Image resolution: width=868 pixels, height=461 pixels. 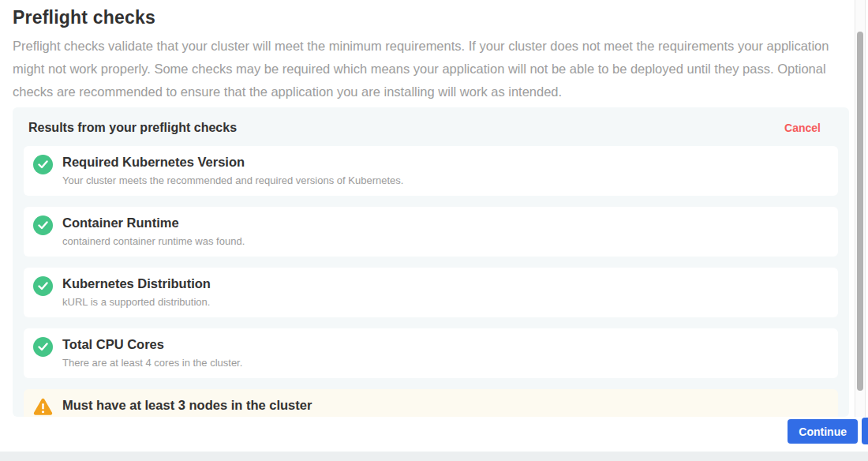 I want to click on check-title: Total CPU Cores, so click(x=443, y=344).